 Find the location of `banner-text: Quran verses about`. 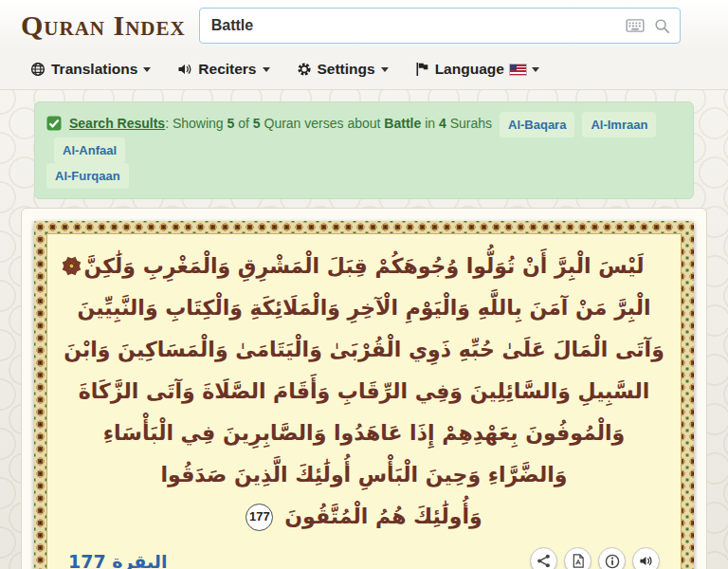

banner-text: Quran verses about is located at coordinates (322, 123).